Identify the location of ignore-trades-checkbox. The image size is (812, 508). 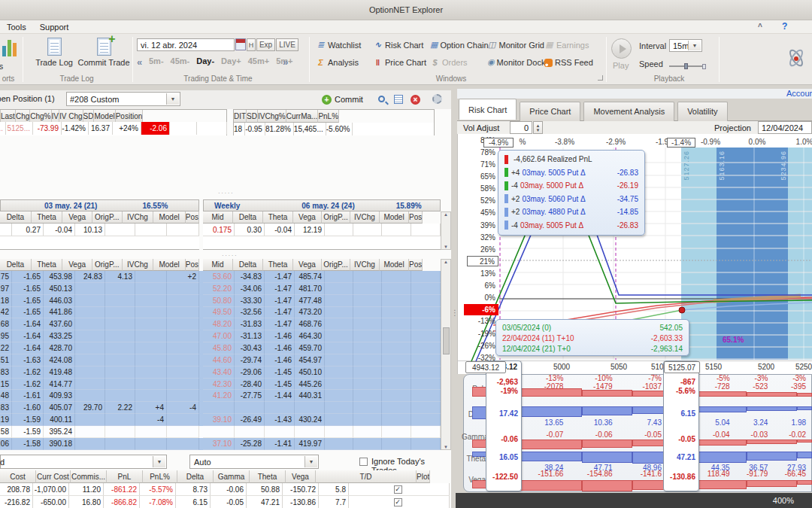
(364, 462).